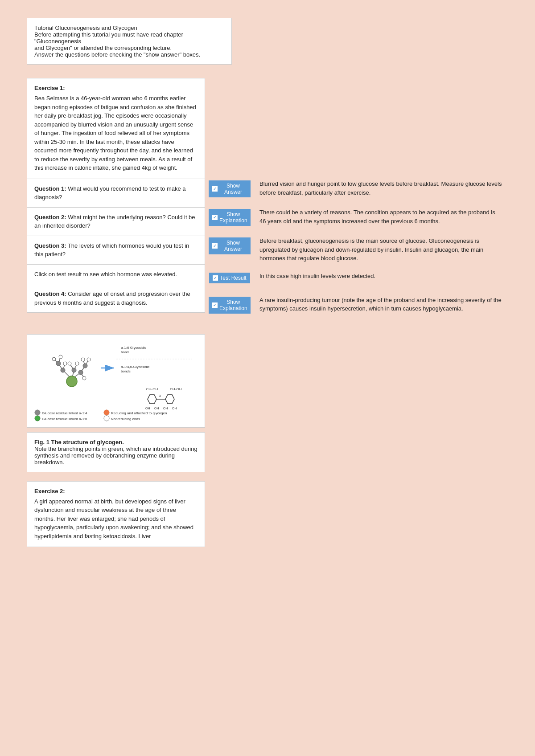 The image size is (535, 756). Describe the element at coordinates (381, 249) in the screenshot. I see `q3-answer: Before breakfast, gluconeogenesis is the…` at that location.